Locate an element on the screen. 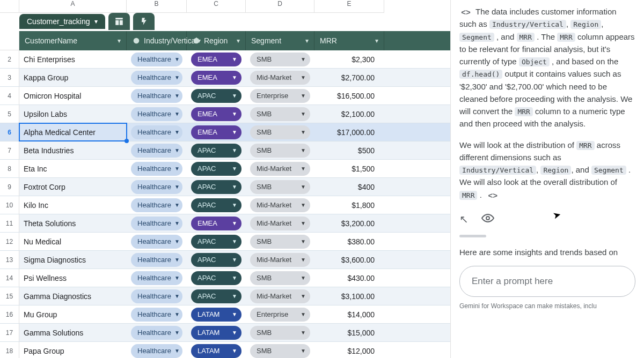 The width and height of the screenshot is (644, 358). row-number: 11 is located at coordinates (10, 223).